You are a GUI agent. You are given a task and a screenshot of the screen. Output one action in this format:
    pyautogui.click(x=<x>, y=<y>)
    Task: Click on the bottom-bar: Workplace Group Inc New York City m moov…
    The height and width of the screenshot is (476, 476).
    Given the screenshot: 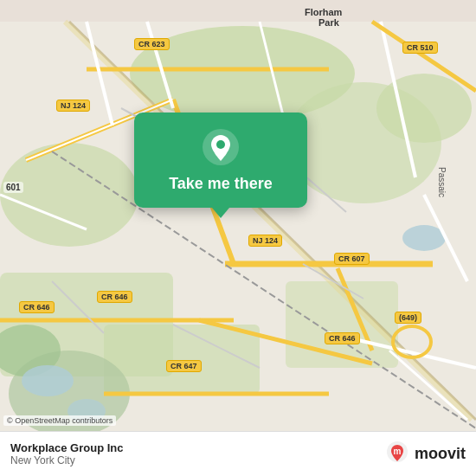 What is the action you would take?
    pyautogui.click(x=238, y=453)
    